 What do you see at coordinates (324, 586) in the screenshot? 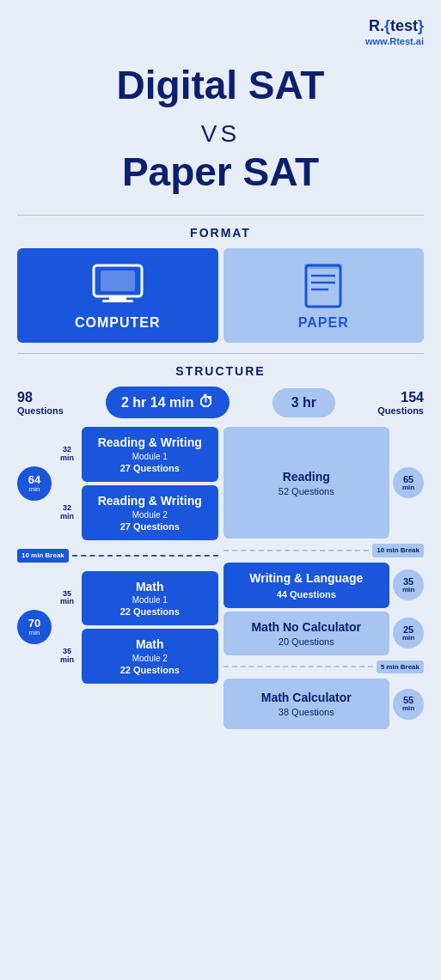
I see `writing-row: Writing & Language 44 Questions 35 min` at bounding box center [324, 586].